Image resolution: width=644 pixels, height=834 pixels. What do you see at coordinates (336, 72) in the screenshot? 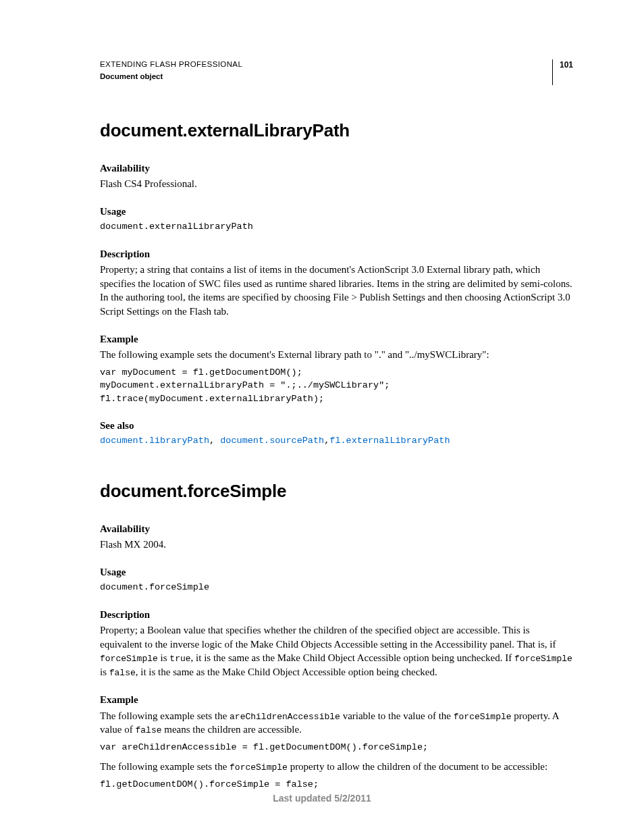
I see `page-header: EXTENDING FLASH PROFESSIONAL Document ob…` at bounding box center [336, 72].